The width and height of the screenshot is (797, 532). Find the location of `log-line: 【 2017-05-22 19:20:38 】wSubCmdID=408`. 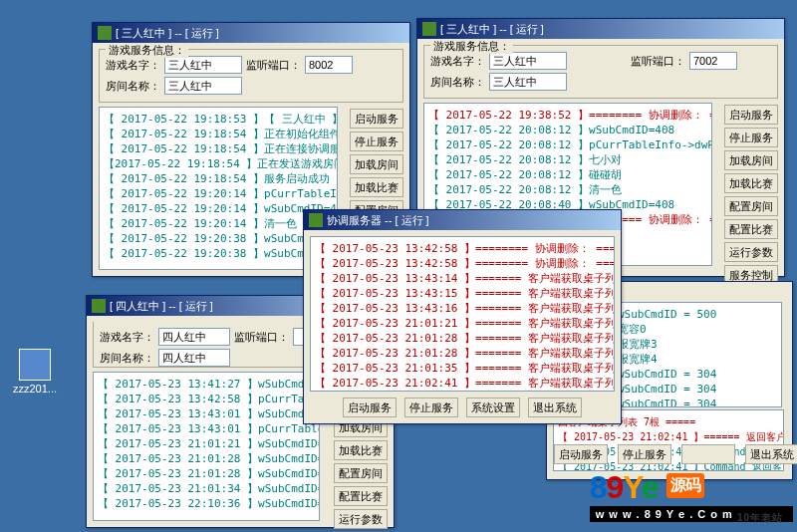

log-line: 【 2017-05-22 19:20:38 】wSubCmdID=408 is located at coordinates (218, 239).